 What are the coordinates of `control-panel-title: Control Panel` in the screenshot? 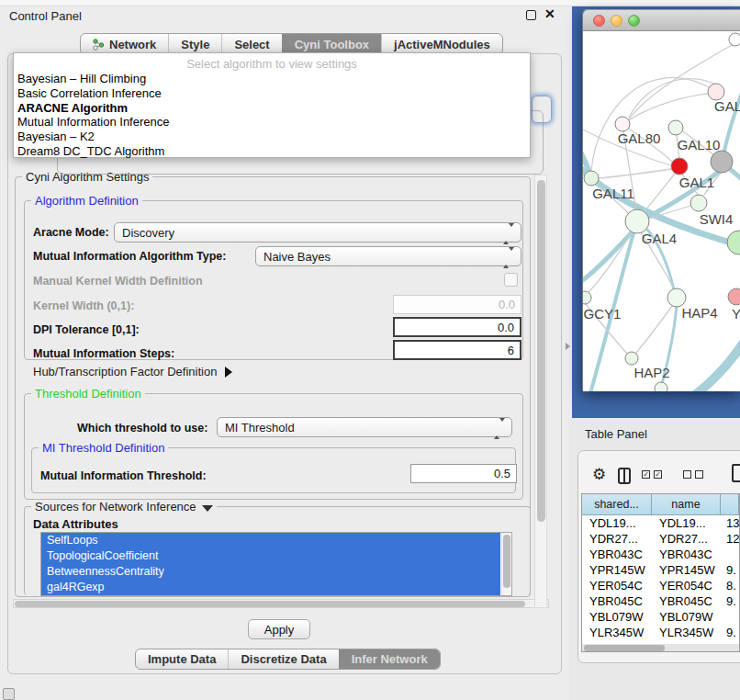 It's located at (46, 17).